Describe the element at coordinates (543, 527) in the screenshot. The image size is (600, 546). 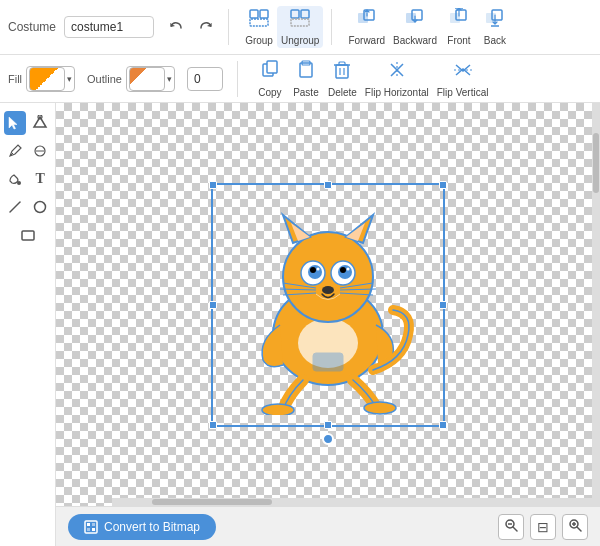
I see `zoom-reset-button: ⊟` at that location.